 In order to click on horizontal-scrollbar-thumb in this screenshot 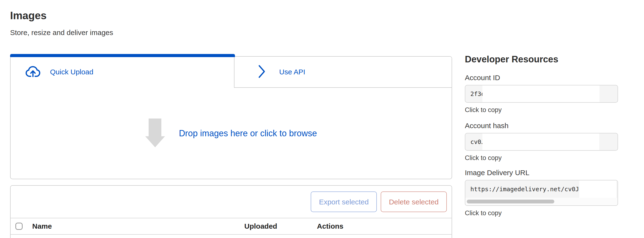, I will do `click(510, 202)`.